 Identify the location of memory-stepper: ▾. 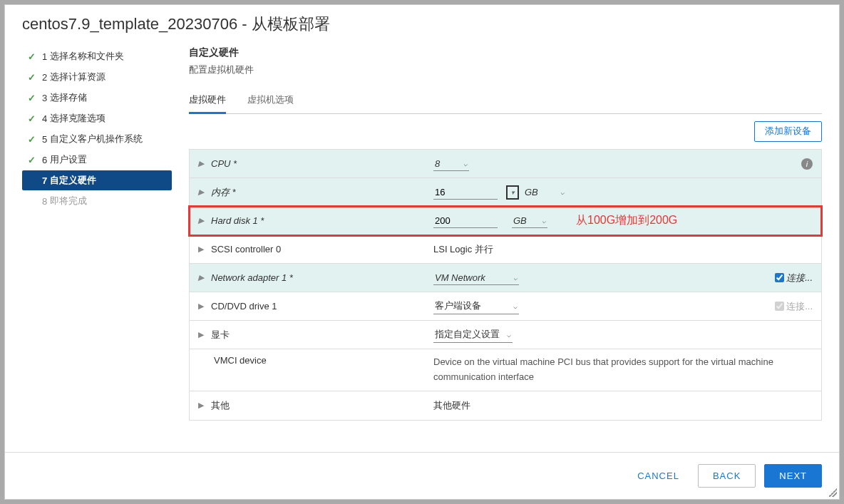
(513, 192).